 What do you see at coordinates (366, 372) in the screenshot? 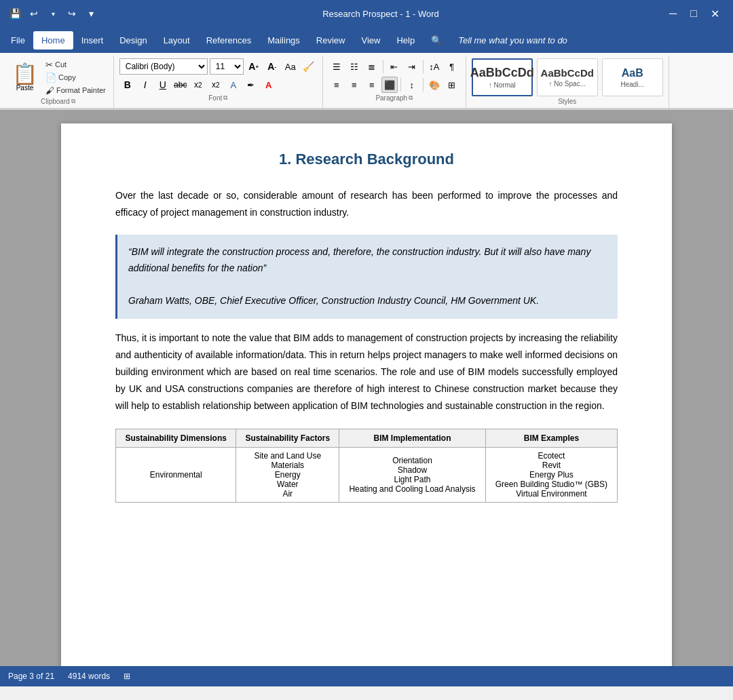
I see `document-para2: Thus, it is important to note the value …` at bounding box center [366, 372].